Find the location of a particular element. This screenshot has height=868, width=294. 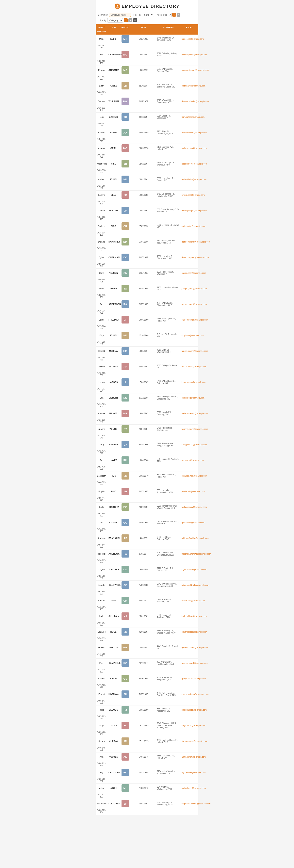

employee-first: Carrie is located at coordinates (102, 320).